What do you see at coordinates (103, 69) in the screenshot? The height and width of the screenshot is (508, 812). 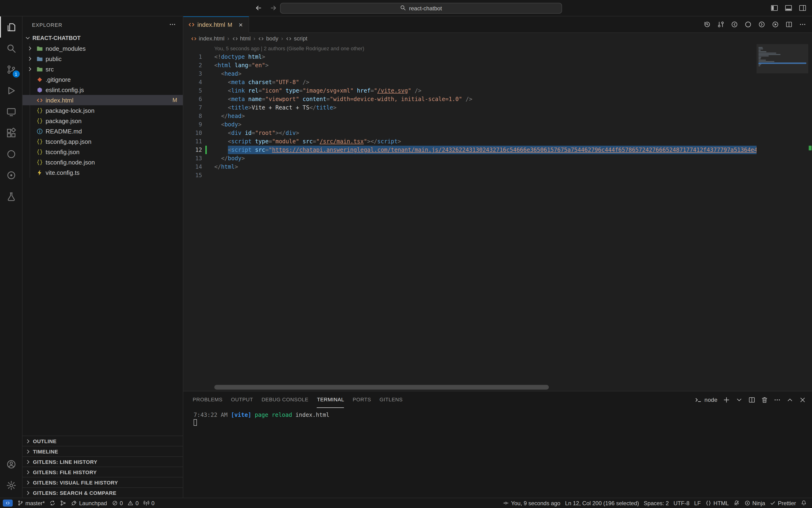 I see `tree-item-src: src` at bounding box center [103, 69].